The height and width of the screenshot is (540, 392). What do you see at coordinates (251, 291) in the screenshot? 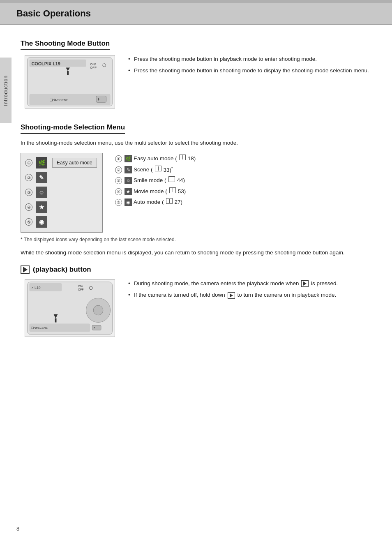
I see `playback-bullets: During shooting mode, the camera enters …` at bounding box center [251, 291].